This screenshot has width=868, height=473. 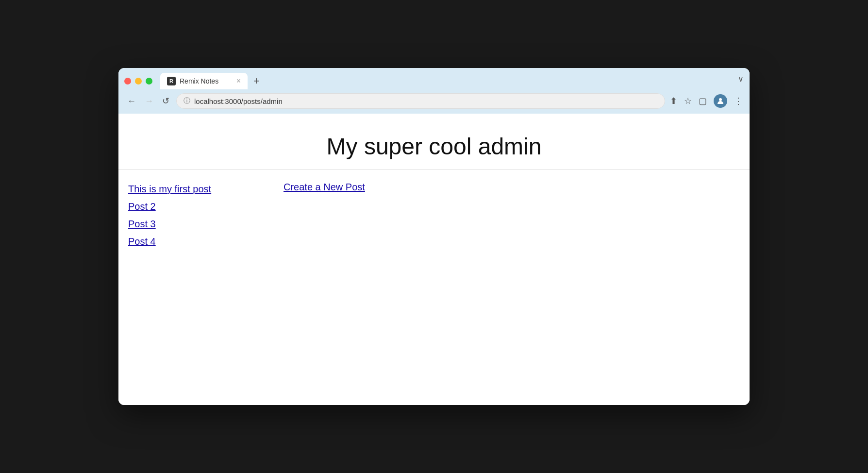 What do you see at coordinates (420, 101) in the screenshot?
I see `address-bar: ⓘ localhost:3000/posts/admin` at bounding box center [420, 101].